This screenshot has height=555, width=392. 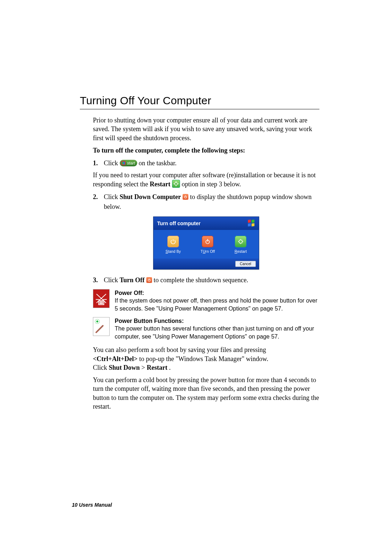 What do you see at coordinates (212, 280) in the screenshot?
I see `step-3-body: Click Turn Off to complete the shutdown …` at bounding box center [212, 280].